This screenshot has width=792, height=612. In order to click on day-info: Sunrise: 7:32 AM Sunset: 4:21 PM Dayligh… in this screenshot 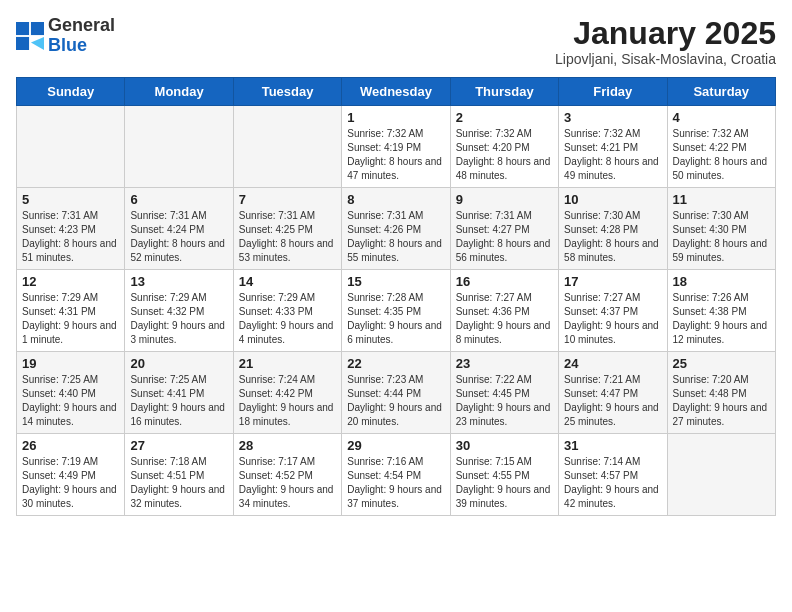, I will do `click(612, 155)`.